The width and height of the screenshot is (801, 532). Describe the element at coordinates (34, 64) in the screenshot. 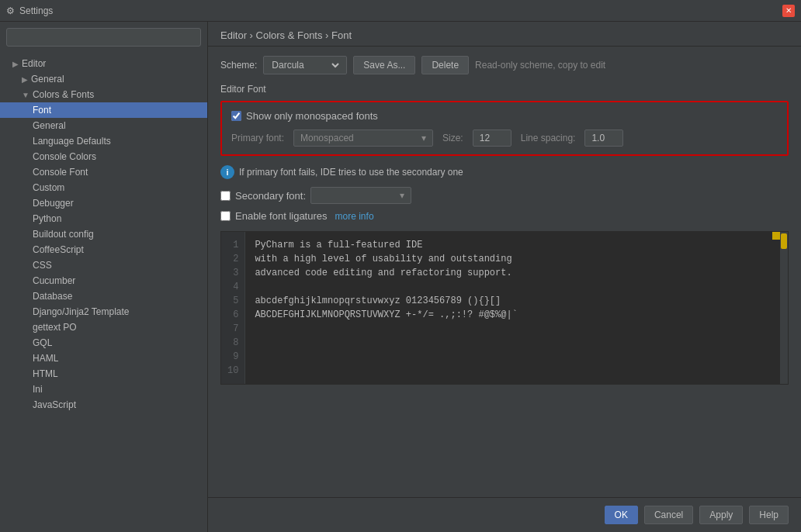

I see `editor-label: Editor` at that location.